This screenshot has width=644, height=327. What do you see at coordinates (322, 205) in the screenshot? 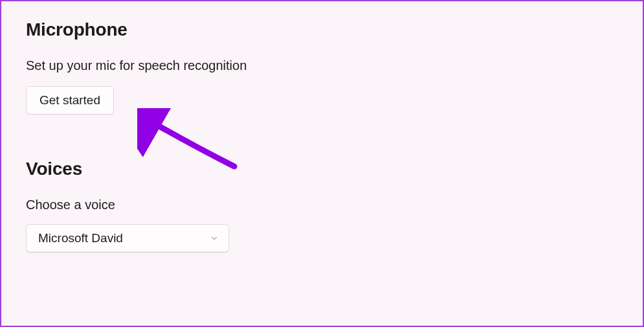
I see `choose-voice-label: Choose a voice` at bounding box center [322, 205].